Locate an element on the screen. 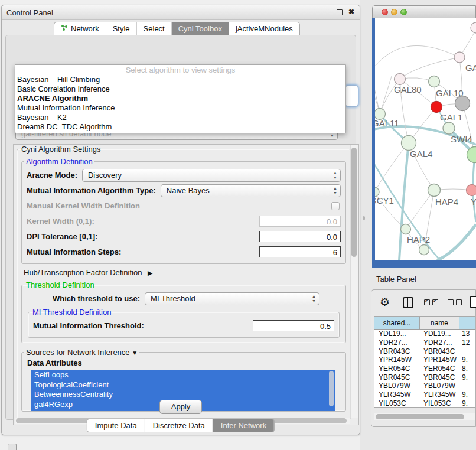  list-item: TopologicalCoefficient is located at coordinates (183, 385).